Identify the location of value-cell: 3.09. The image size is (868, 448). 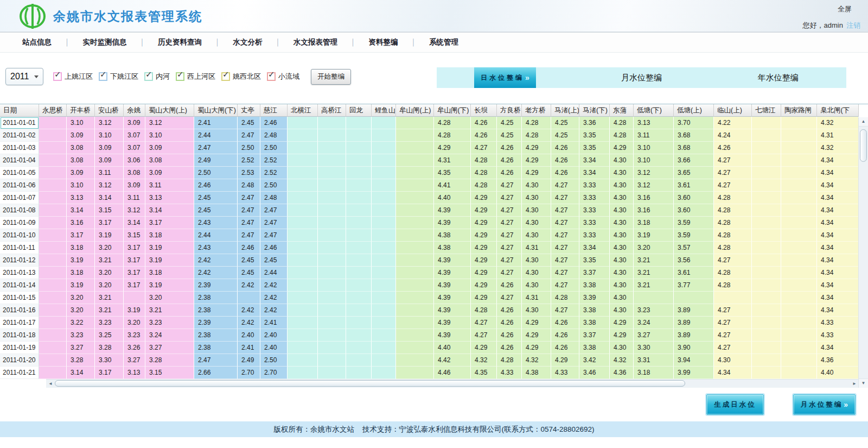
(170, 148).